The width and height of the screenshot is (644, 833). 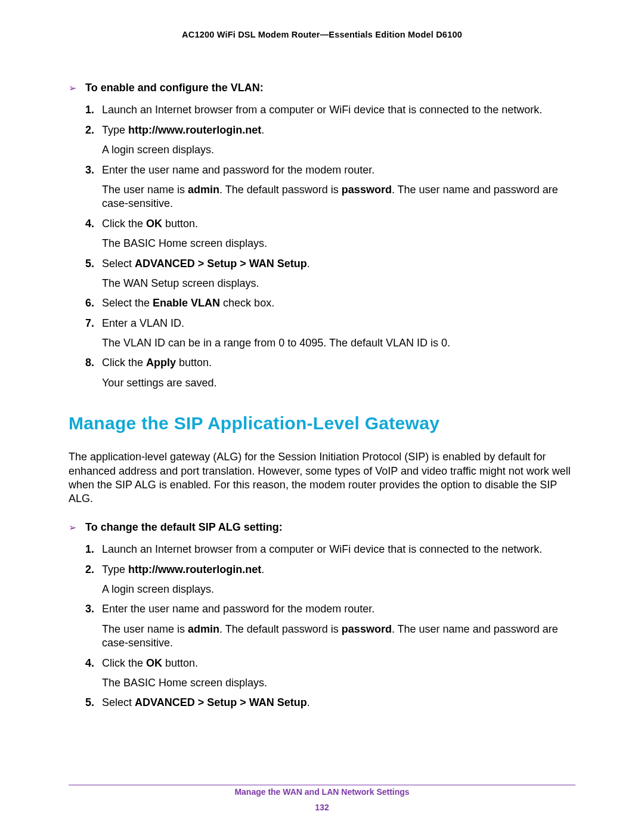 What do you see at coordinates (322, 785) in the screenshot?
I see `separator` at bounding box center [322, 785].